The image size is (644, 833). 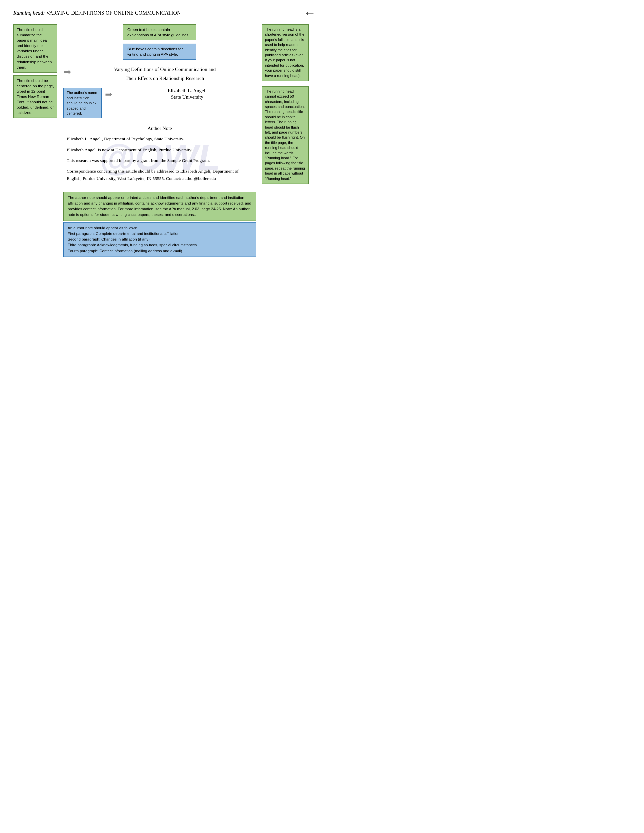 I want to click on left-sidebar: The title should summarize the paper's m…, so click(x=37, y=141).